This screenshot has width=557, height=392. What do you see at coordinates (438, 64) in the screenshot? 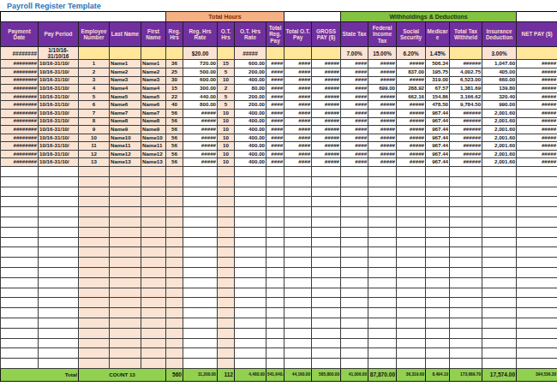
I see `data-cell: 506.34` at bounding box center [438, 64].